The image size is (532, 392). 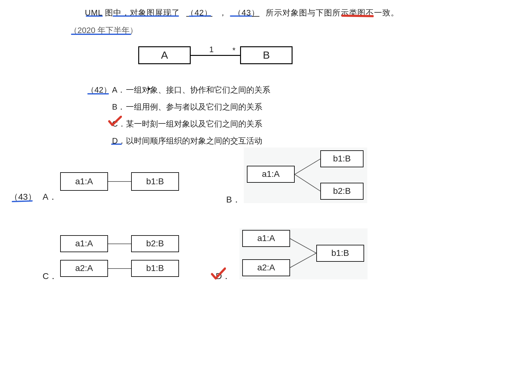 What do you see at coordinates (309, 176) in the screenshot?
I see `q43-diagram-b: a1:A b1:B b2:B` at bounding box center [309, 176].